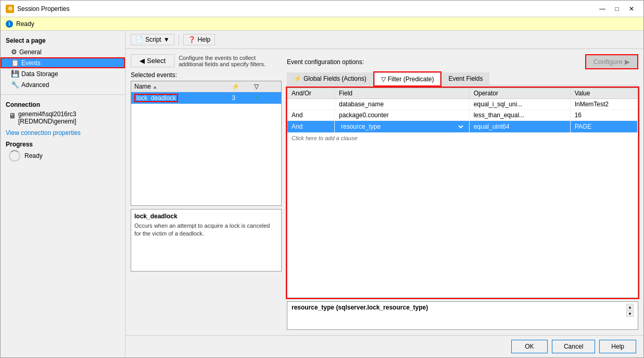 The width and height of the screenshot is (644, 358). Describe the element at coordinates (156, 60) in the screenshot. I see `select-btn-label: Select` at that location.